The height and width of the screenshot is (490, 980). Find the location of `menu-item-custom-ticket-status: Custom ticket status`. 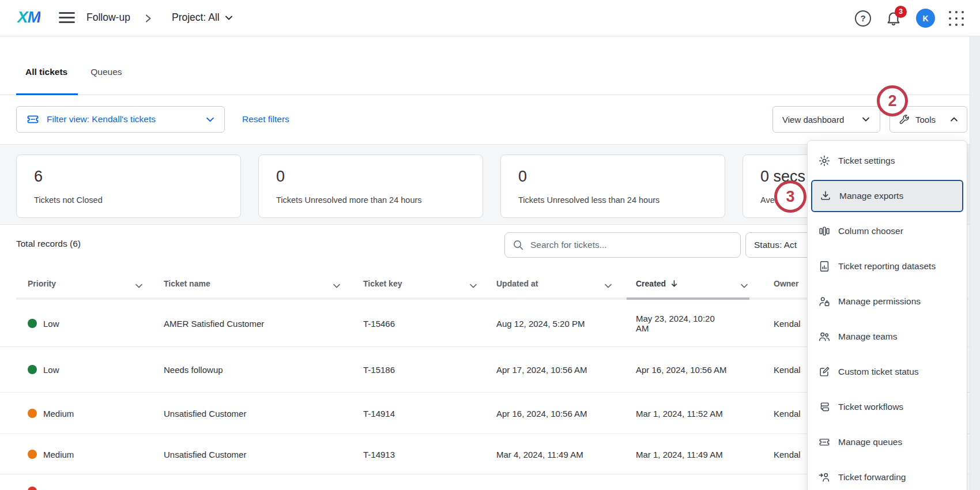

menu-item-custom-ticket-status: Custom ticket status is located at coordinates (887, 372).